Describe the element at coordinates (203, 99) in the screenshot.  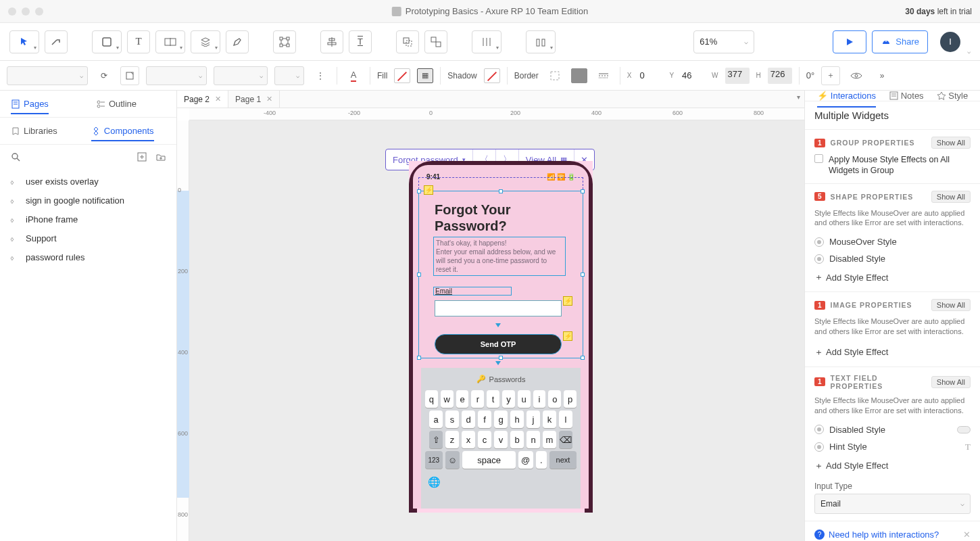
I see `file-tab-page2: Page 2✕` at that location.